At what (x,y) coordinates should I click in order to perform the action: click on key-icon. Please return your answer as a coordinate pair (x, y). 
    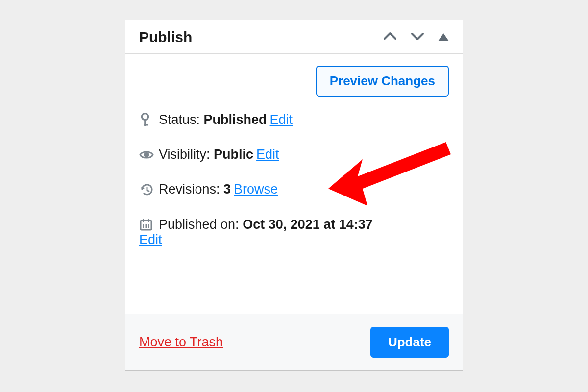
    Looking at the image, I should click on (149, 120).